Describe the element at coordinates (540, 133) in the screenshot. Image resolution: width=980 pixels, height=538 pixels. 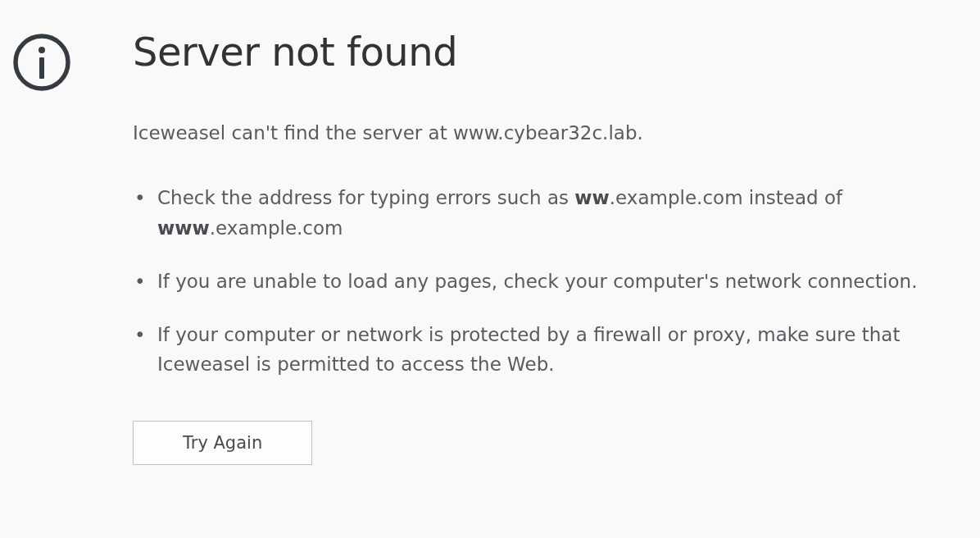
I see `error-subtitle: Iceweasel can't find the server at www.c…` at that location.